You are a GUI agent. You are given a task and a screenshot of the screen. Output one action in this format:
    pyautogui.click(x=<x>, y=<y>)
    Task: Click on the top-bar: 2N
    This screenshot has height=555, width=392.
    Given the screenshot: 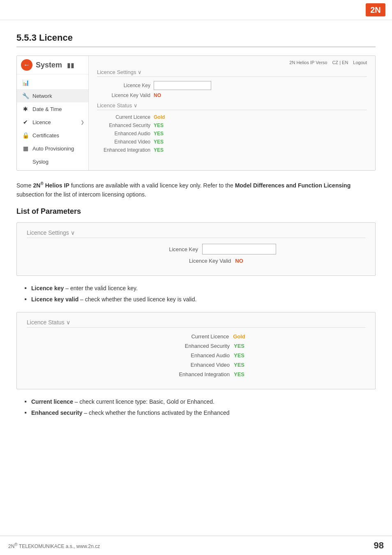 What is the action you would take?
    pyautogui.click(x=196, y=10)
    